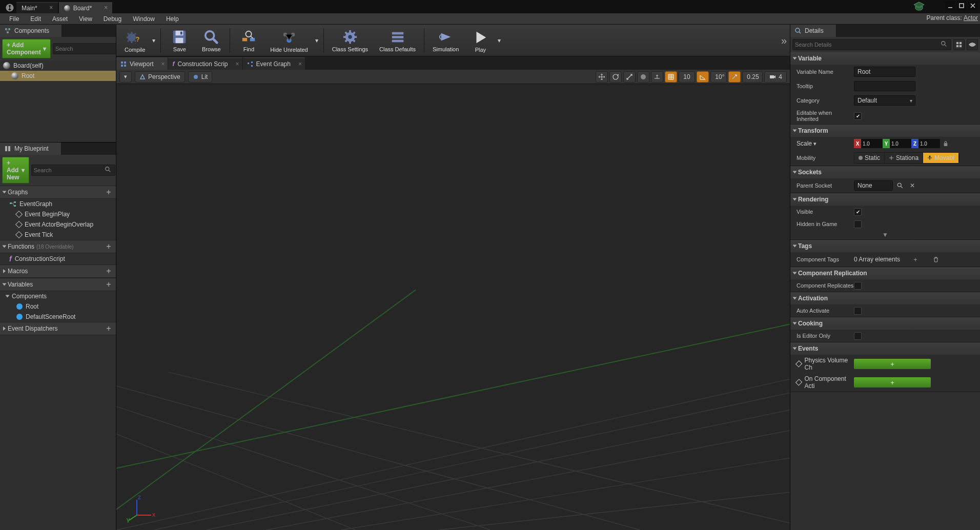 This screenshot has width=980, height=530. What do you see at coordinates (113, 19) in the screenshot?
I see `menu-debug: Debug` at bounding box center [113, 19].